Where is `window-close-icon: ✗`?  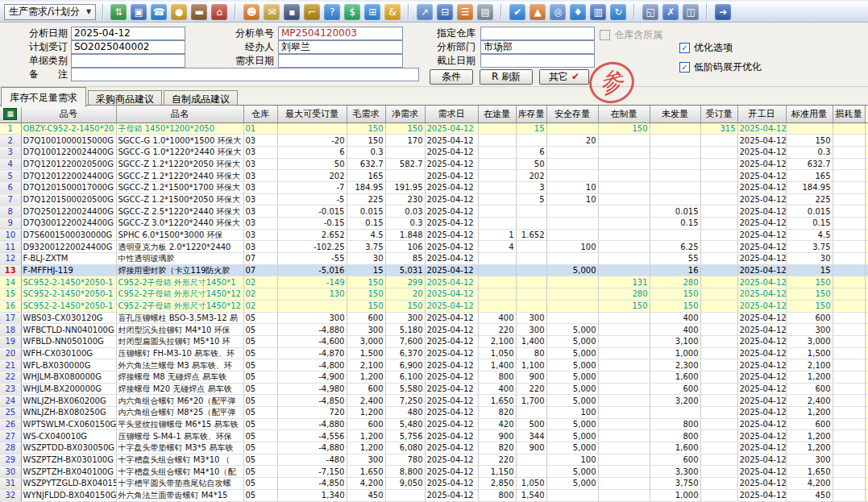 window-close-icon: ✗ is located at coordinates (671, 12).